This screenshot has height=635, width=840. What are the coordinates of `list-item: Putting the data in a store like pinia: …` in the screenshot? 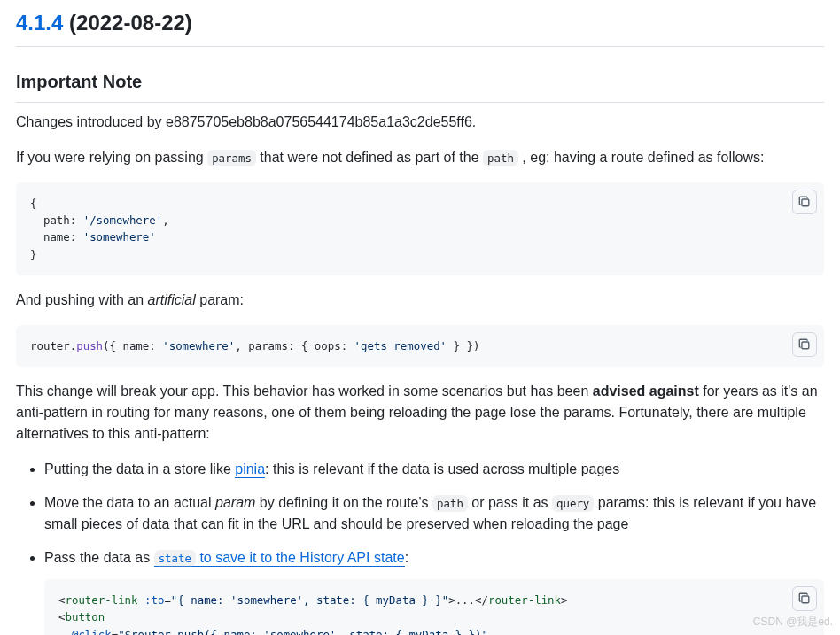 It's located at (434, 469).